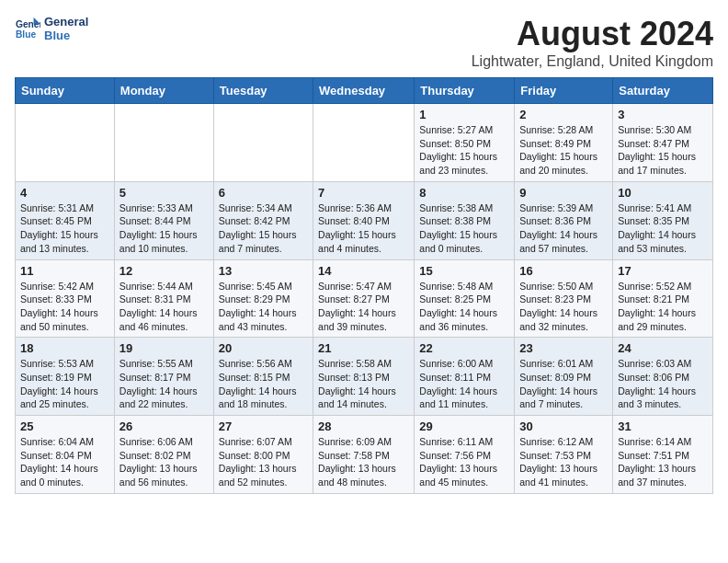 This screenshot has height=563, width=728. Describe the element at coordinates (464, 385) in the screenshot. I see `day-info: Sunrise: 6:00 AM Sunset: 8:11 PM Dayligh…` at that location.